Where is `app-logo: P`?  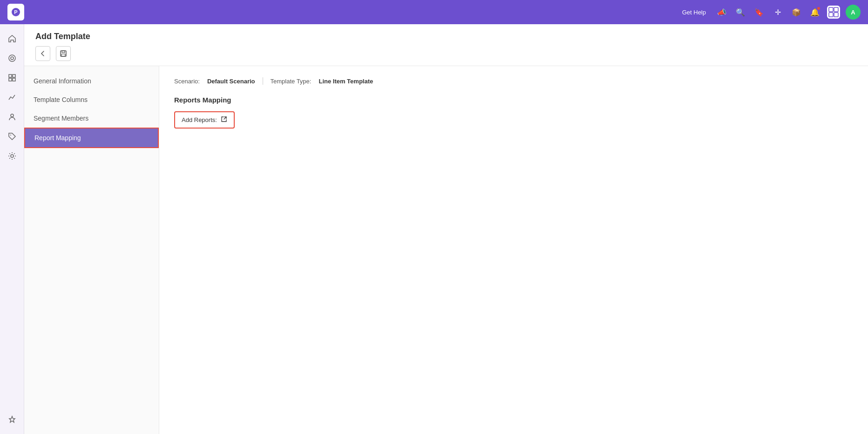
app-logo: P is located at coordinates (16, 12).